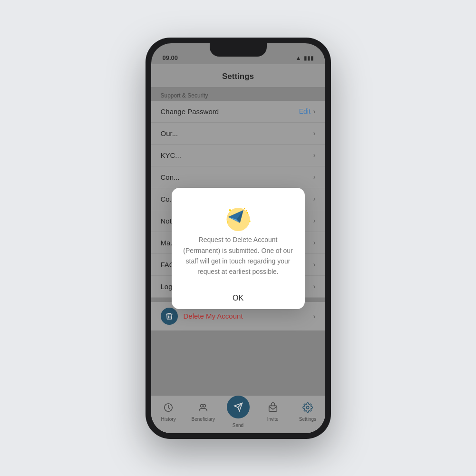  I want to click on status-icons: ▲ ▮▮▮, so click(305, 58).